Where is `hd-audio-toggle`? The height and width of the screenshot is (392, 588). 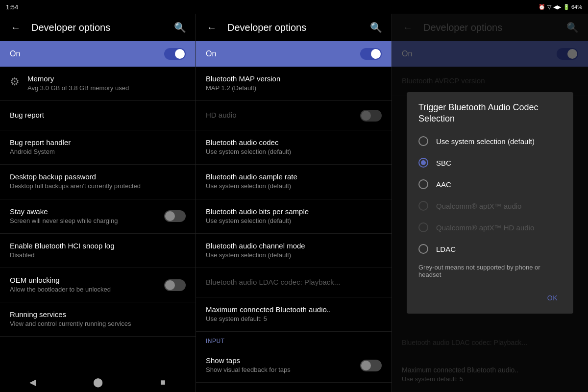 hd-audio-toggle is located at coordinates (371, 116).